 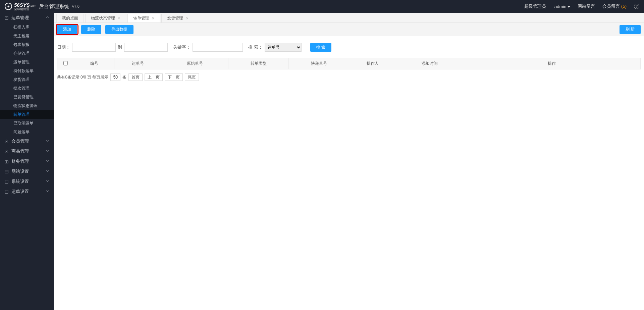 What do you see at coordinates (138, 64) in the screenshot?
I see `col-waybill: 运单号` at bounding box center [138, 64].